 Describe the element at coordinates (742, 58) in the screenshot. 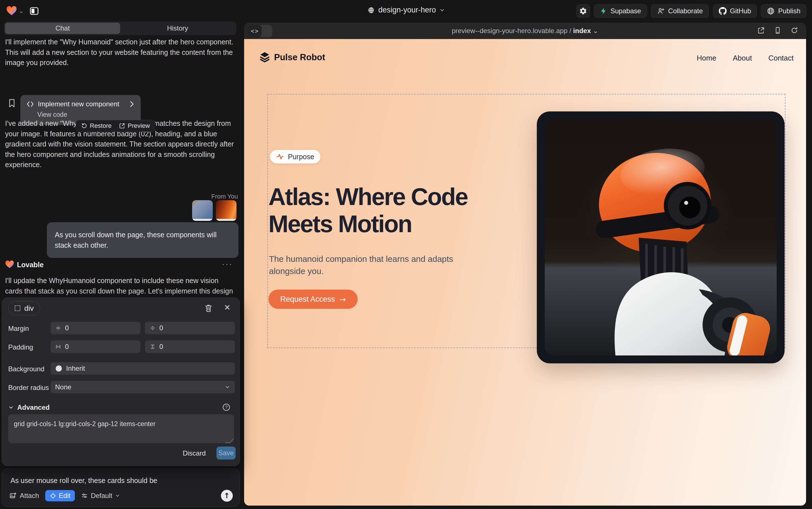

I see `nav-about: About` at that location.